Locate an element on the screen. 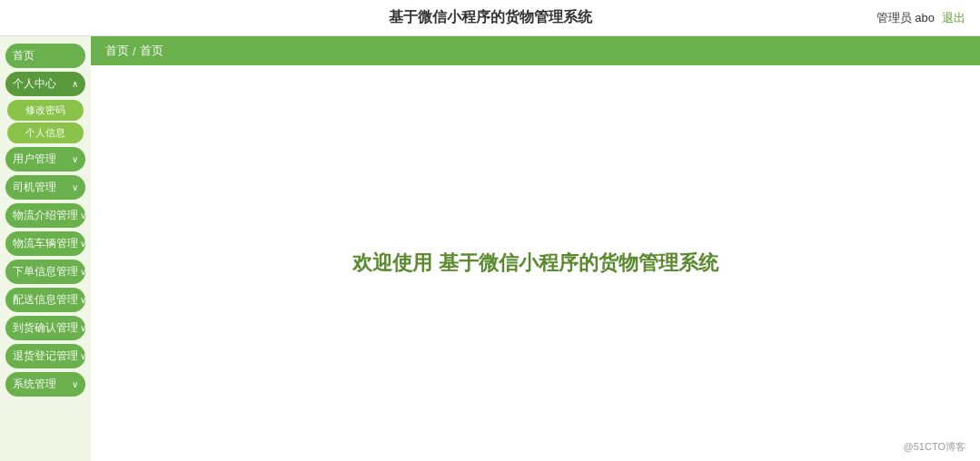 The width and height of the screenshot is (980, 461). chevron-down-icon-4: ∨ is located at coordinates (84, 243).